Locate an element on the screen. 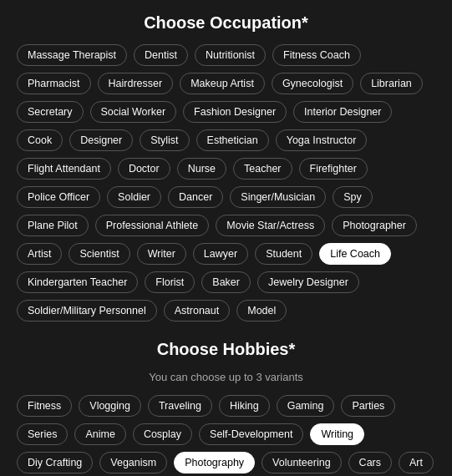  hobby-tag: Veganism is located at coordinates (134, 463).